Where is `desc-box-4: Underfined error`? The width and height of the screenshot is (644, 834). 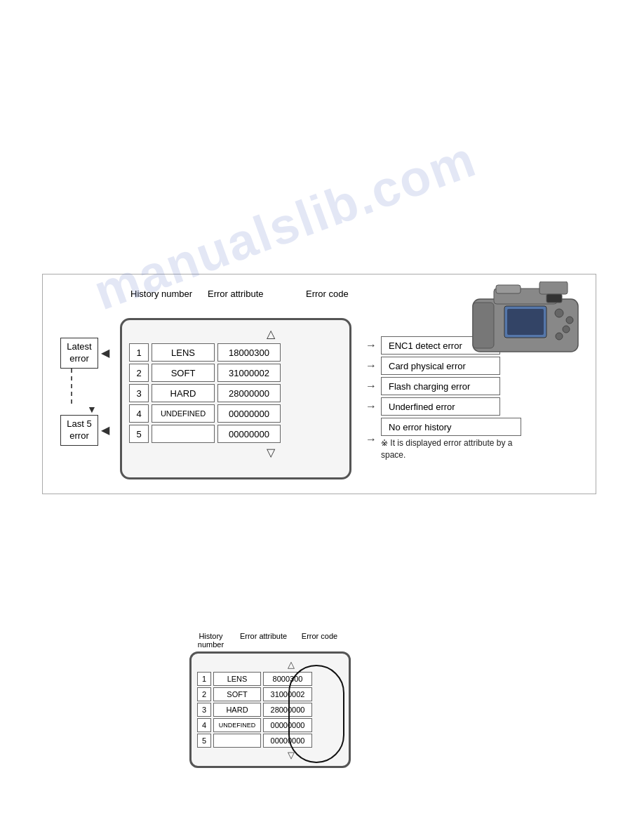
desc-box-4: Underfined error is located at coordinates (441, 406).